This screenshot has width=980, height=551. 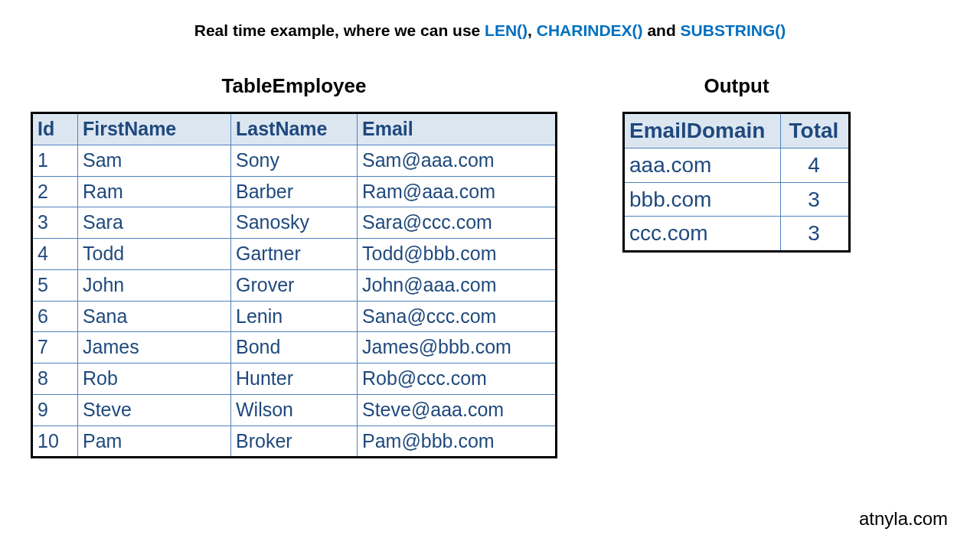 What do you see at coordinates (294, 129) in the screenshot?
I see `table-header-row: Id FirstName LastName Email` at bounding box center [294, 129].